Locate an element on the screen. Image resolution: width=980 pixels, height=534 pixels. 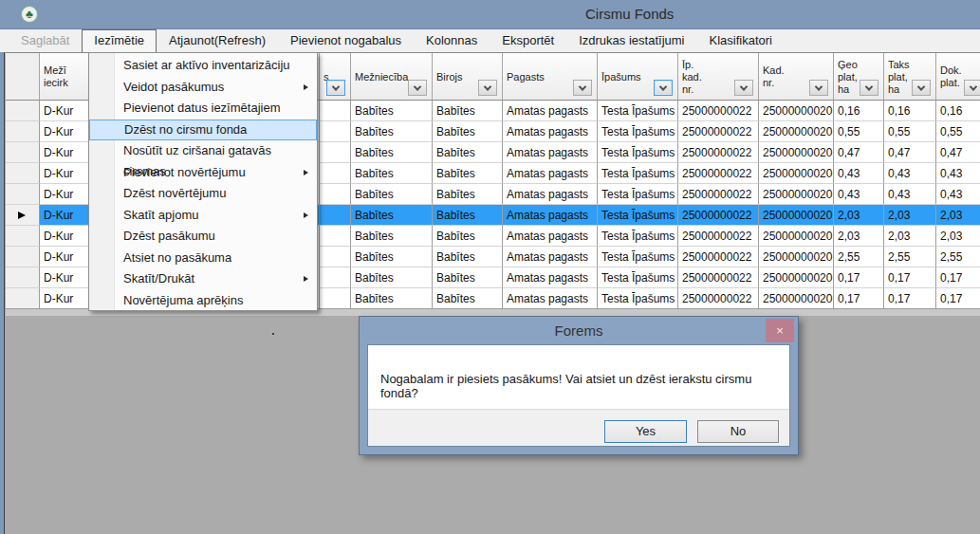
filter-dropdown-meznieciba is located at coordinates (417, 87).